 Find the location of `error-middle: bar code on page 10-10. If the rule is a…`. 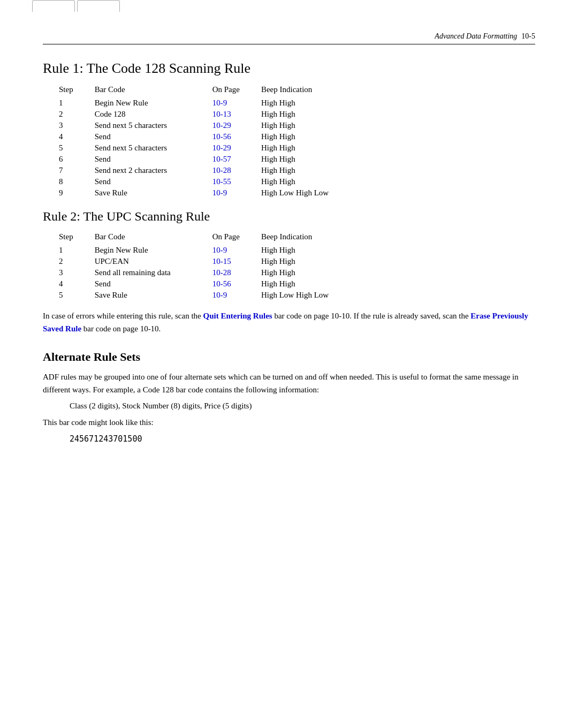

error-middle: bar code on page 10-10. If the rule is a… is located at coordinates (371, 316).